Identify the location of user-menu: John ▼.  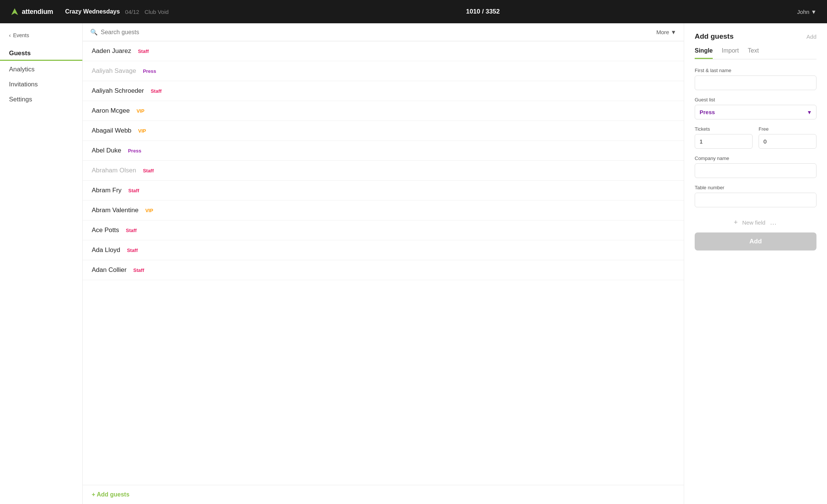
(807, 12).